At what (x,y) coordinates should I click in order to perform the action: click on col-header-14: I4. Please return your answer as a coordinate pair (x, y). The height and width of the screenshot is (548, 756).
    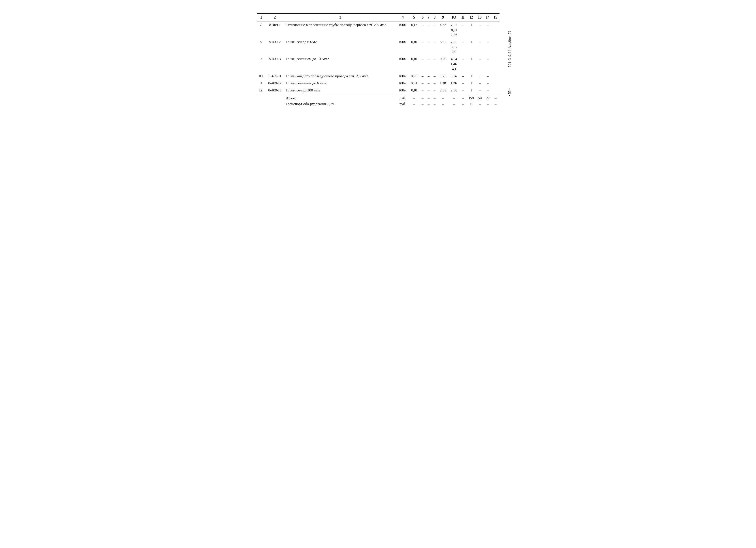
    Looking at the image, I should click on (488, 17).